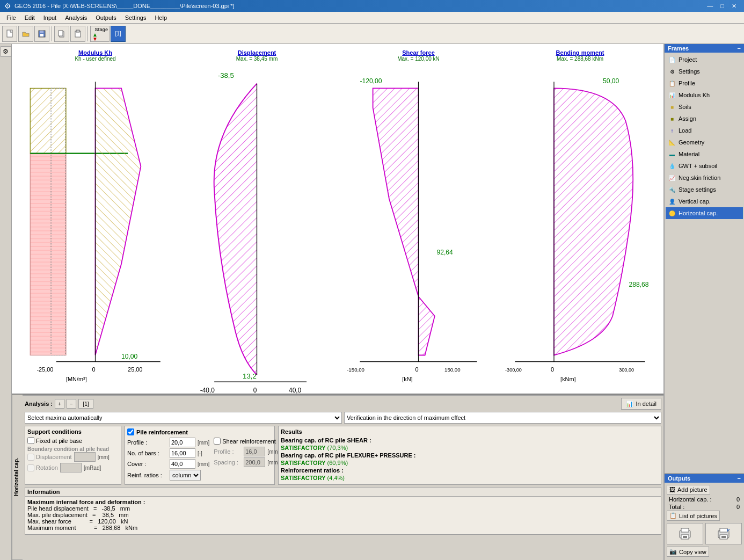 Image resolution: width=744 pixels, height=560 pixels. I want to click on bending-moment-svg-wrapper: 50,00 288,68 -300,00 0 300,00 [kNm], so click(580, 225).